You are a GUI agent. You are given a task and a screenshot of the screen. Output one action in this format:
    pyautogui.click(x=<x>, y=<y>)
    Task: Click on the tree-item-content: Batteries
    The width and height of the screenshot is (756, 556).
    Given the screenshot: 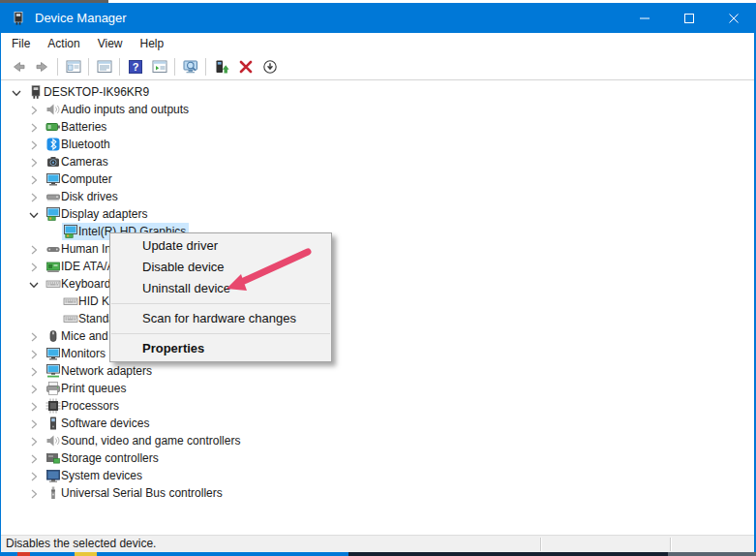 What is the action you would take?
    pyautogui.click(x=77, y=127)
    